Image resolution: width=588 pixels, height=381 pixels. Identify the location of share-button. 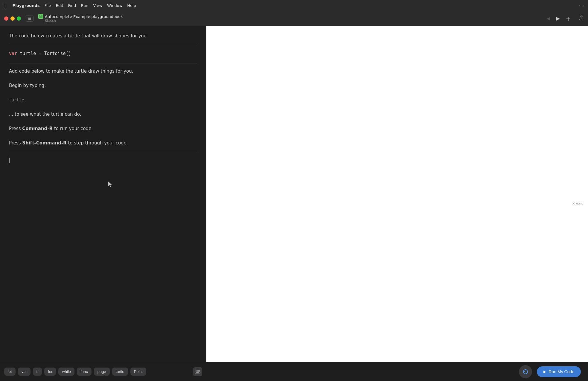
(581, 19).